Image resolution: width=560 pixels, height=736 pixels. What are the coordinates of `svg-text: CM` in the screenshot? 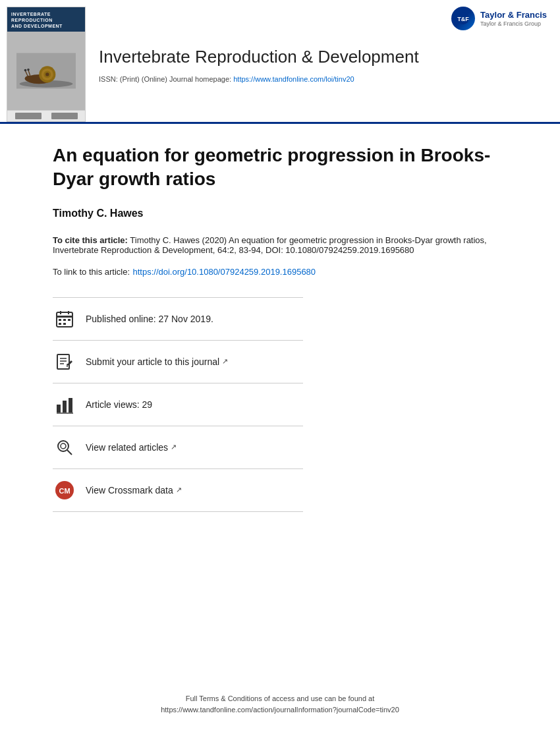 It's located at (65, 491).